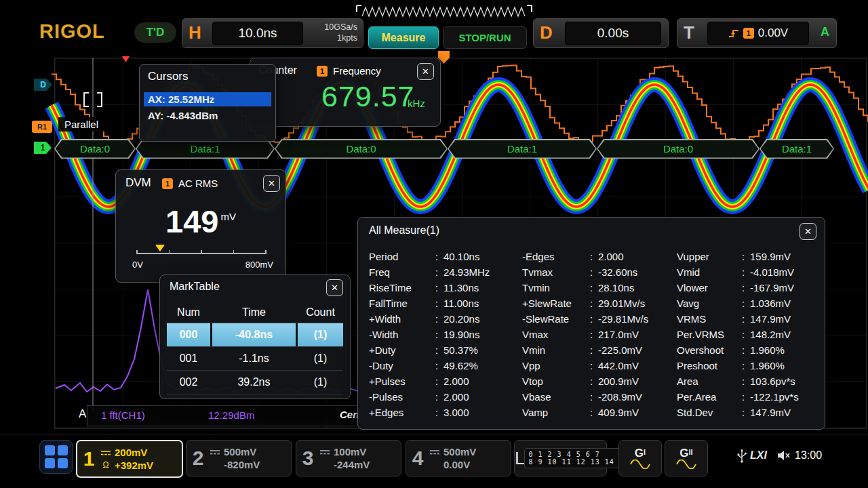 This screenshot has width=868, height=488. Describe the element at coordinates (458, 458) in the screenshot. I see `channel-4-button: 4 500mV 0.00V` at that location.